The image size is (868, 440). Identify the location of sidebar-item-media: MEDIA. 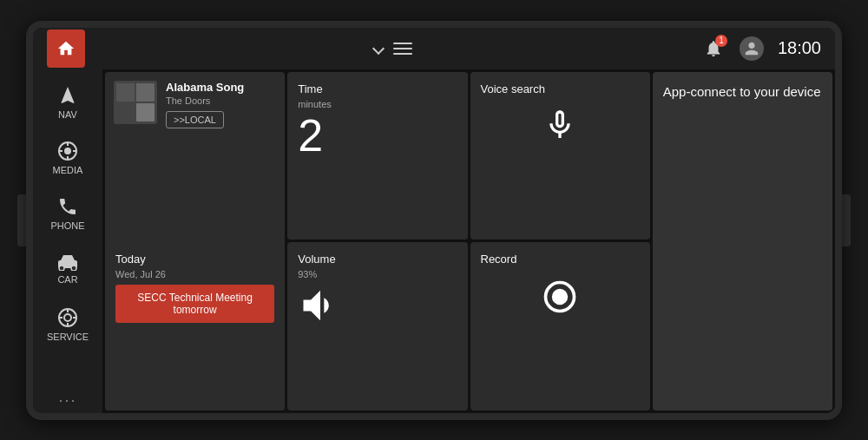
(68, 158).